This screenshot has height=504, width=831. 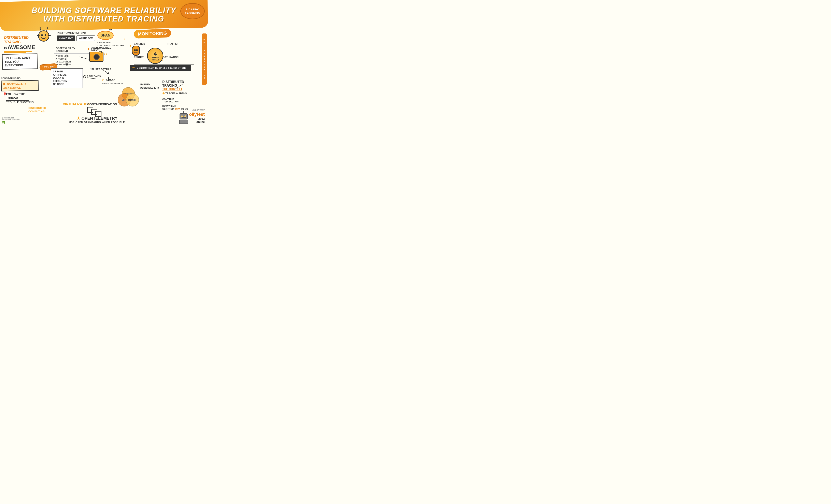 What do you see at coordinates (77, 38) in the screenshot?
I see `instrumentation-boxes: BLACK BOX WHITE BOX` at bounding box center [77, 38].